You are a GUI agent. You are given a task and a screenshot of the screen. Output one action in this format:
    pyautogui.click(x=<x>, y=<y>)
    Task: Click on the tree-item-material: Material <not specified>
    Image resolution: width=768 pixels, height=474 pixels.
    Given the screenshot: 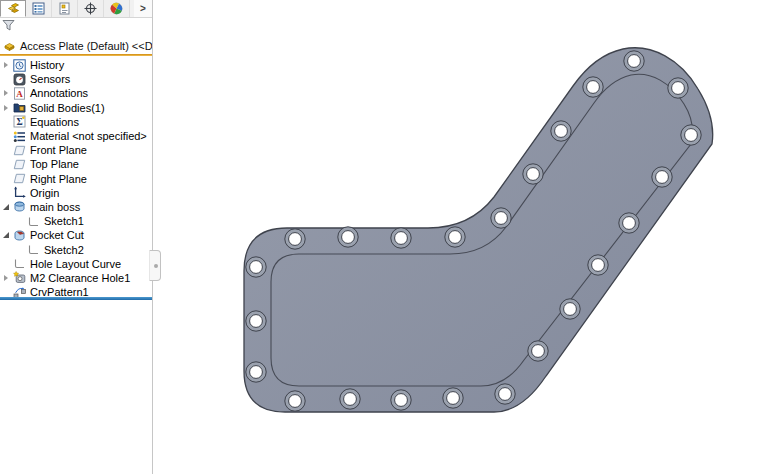 What is the action you would take?
    pyautogui.click(x=76, y=136)
    